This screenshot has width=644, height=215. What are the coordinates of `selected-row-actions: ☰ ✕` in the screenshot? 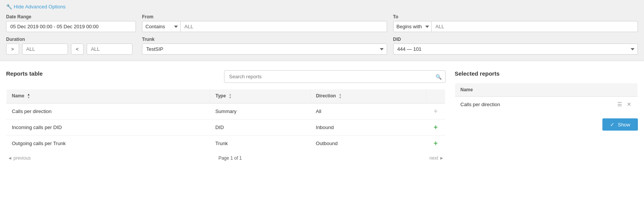 It's located at (625, 105).